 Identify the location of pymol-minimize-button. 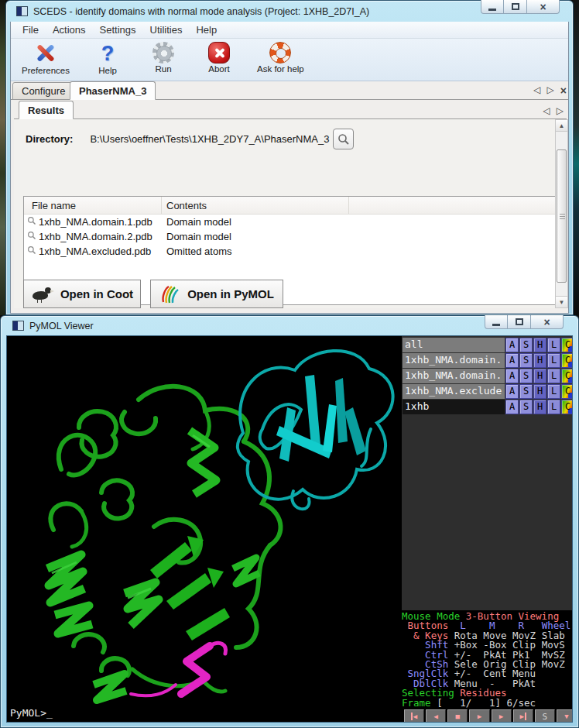
(496, 322).